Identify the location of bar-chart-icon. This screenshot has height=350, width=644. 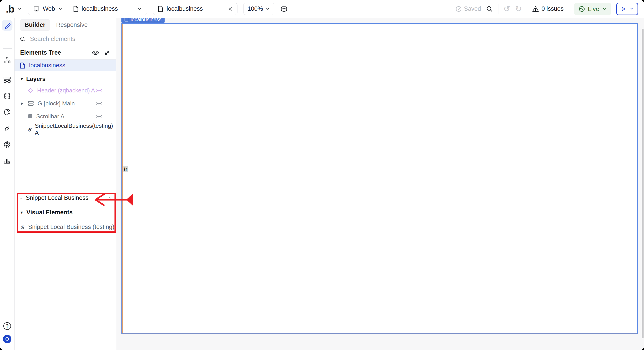
(7, 161).